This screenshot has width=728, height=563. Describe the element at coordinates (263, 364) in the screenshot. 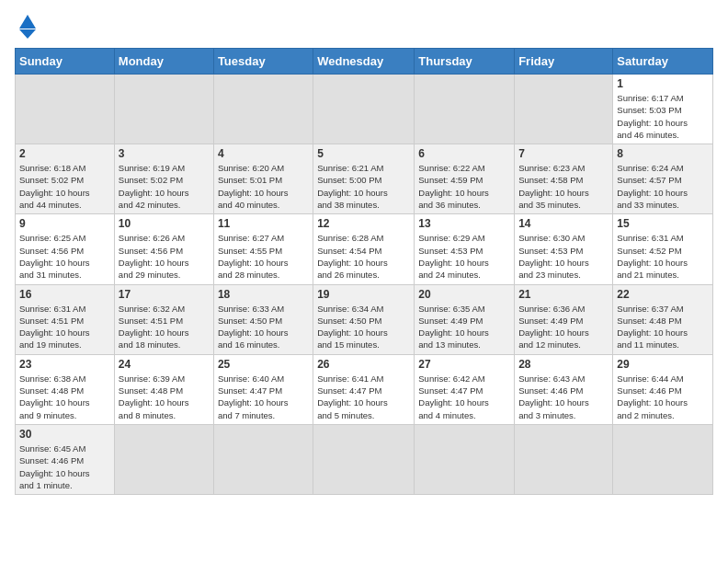

I see `day-number: 25` at that location.